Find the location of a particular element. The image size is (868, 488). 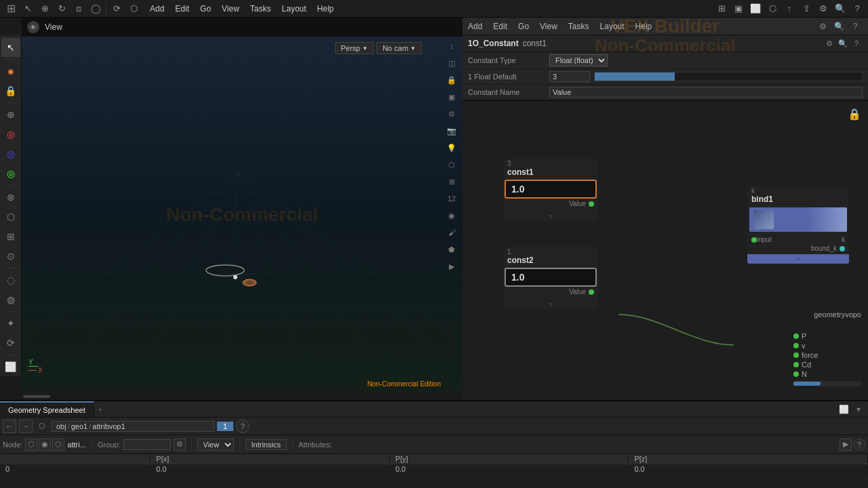

edit-geo-btn: ⬜ is located at coordinates (11, 367).